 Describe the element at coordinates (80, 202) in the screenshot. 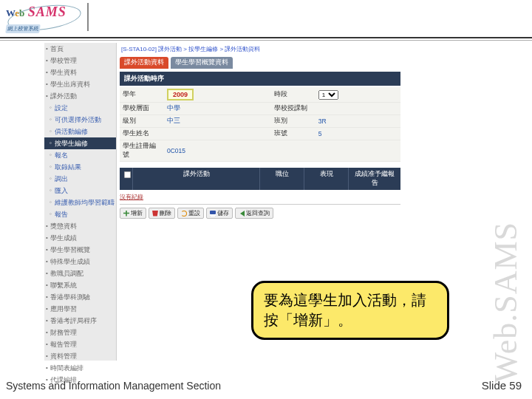

I see `sidebar-item-13: 維護教師均學習範疇` at that location.